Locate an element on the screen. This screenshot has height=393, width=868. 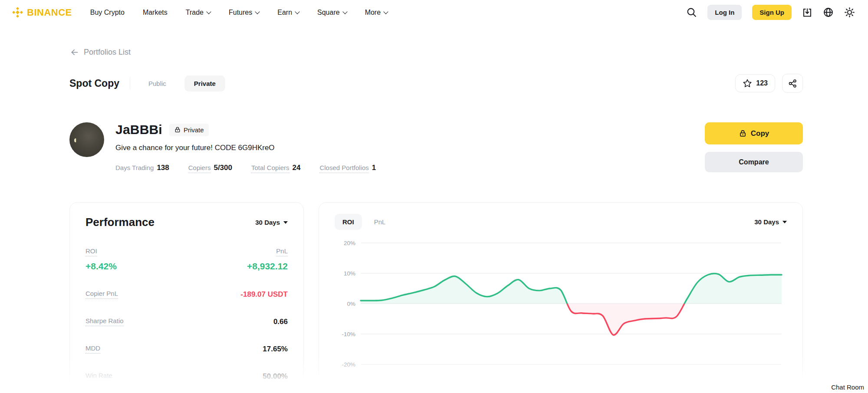
pnl-label: PnL is located at coordinates (282, 252).